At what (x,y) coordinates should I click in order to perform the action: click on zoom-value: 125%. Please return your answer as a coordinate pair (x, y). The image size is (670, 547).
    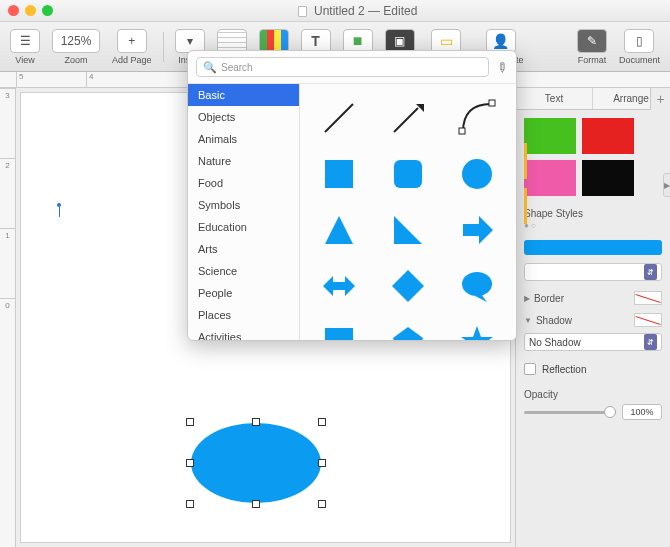
    Looking at the image, I should click on (76, 41).